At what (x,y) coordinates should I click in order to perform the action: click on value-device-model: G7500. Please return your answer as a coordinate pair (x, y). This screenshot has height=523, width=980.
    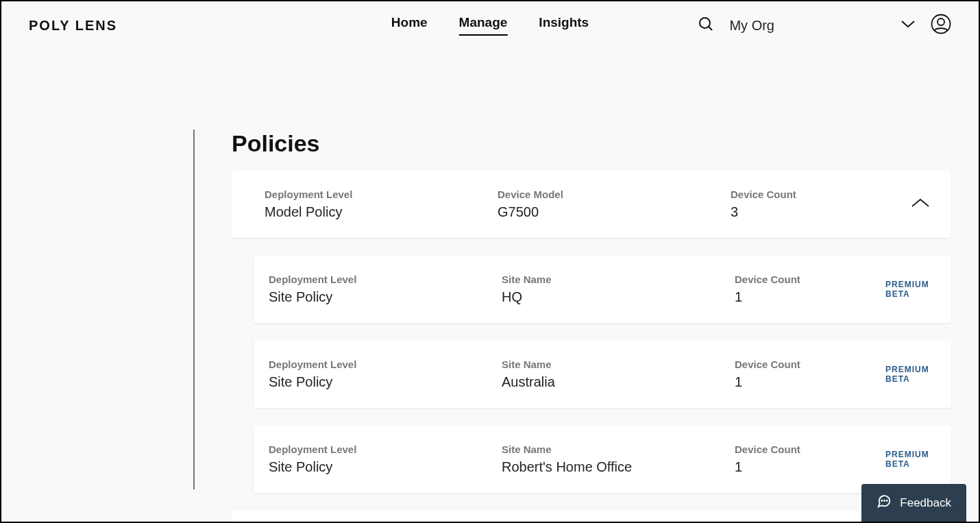
    Looking at the image, I should click on (614, 212).